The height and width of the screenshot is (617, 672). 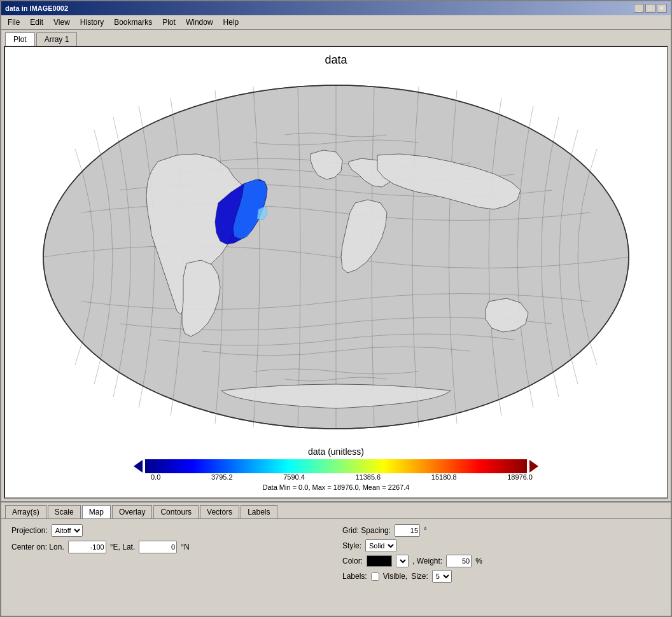 I want to click on tab-vectors: Vectors, so click(x=220, y=511).